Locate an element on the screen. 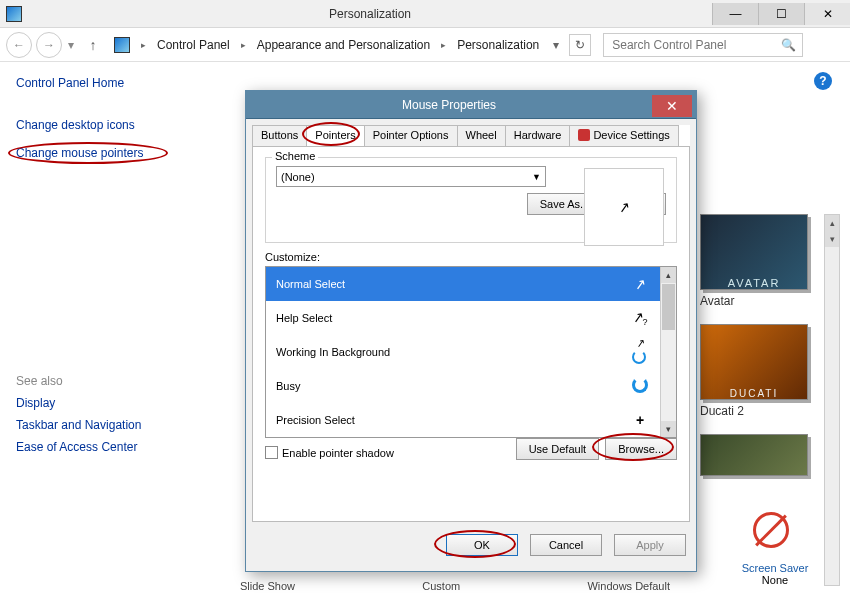 The width and height of the screenshot is (850, 596). theme-thumbnail-partial is located at coordinates (754, 455).